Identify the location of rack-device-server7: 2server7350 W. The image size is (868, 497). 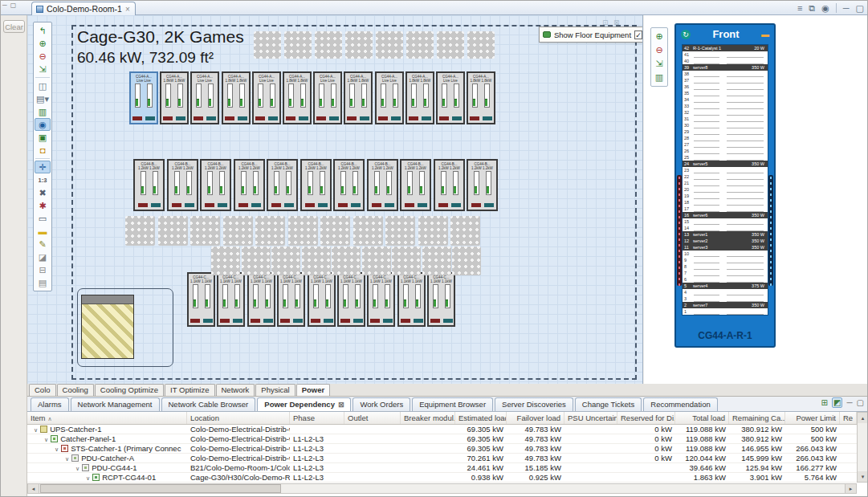
(725, 305).